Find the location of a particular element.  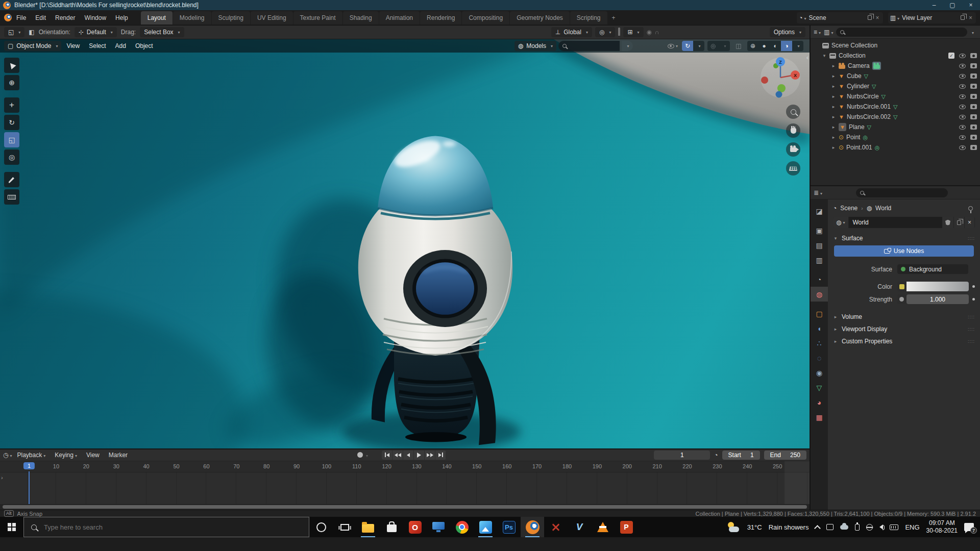

timeline-editor-type-icon: ◷ is located at coordinates (8, 455).